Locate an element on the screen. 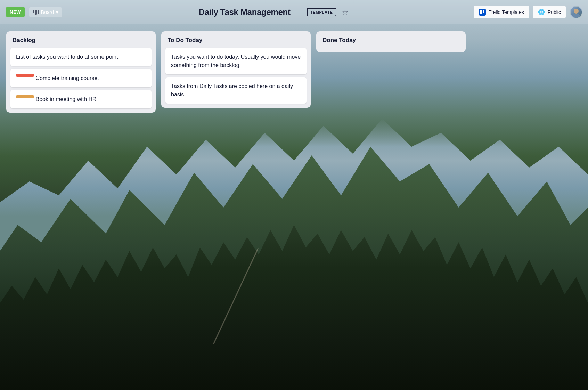  column-todo-today: To Do Today Tasks you want to do today. … is located at coordinates (236, 70).